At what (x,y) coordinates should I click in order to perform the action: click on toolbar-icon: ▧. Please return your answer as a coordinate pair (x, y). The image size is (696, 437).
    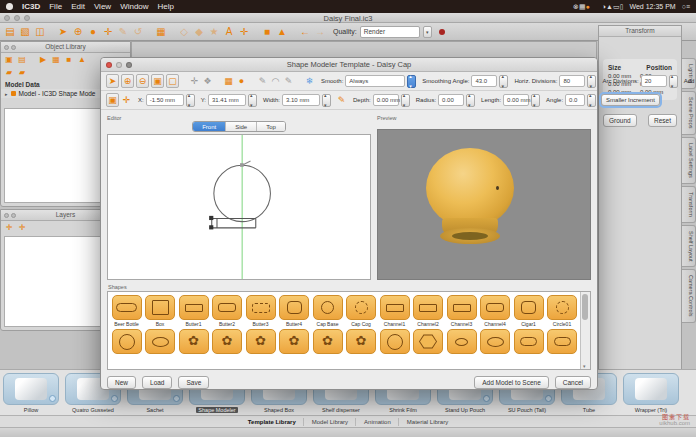
    Looking at the image, I should click on (25, 32).